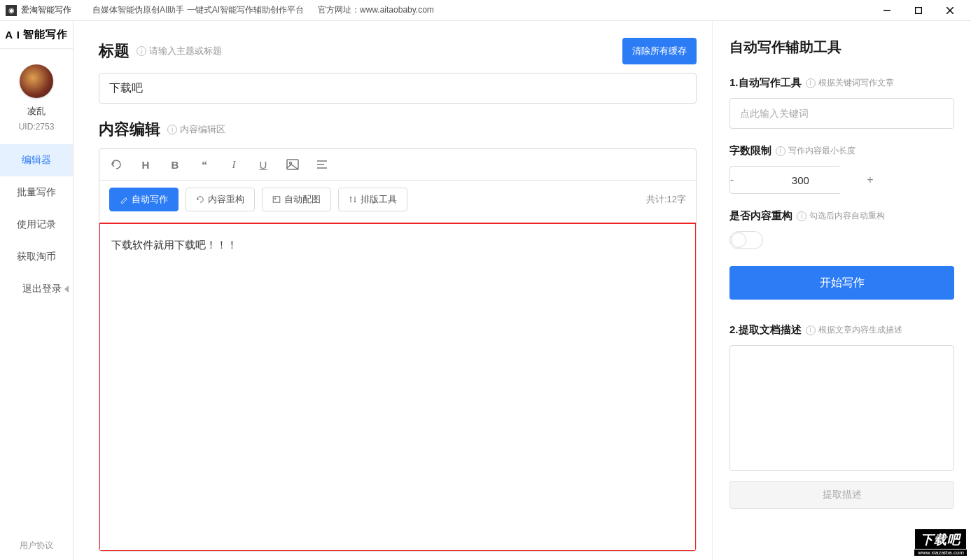 This screenshot has width=971, height=560. I want to click on username: 凌乱, so click(36, 111).